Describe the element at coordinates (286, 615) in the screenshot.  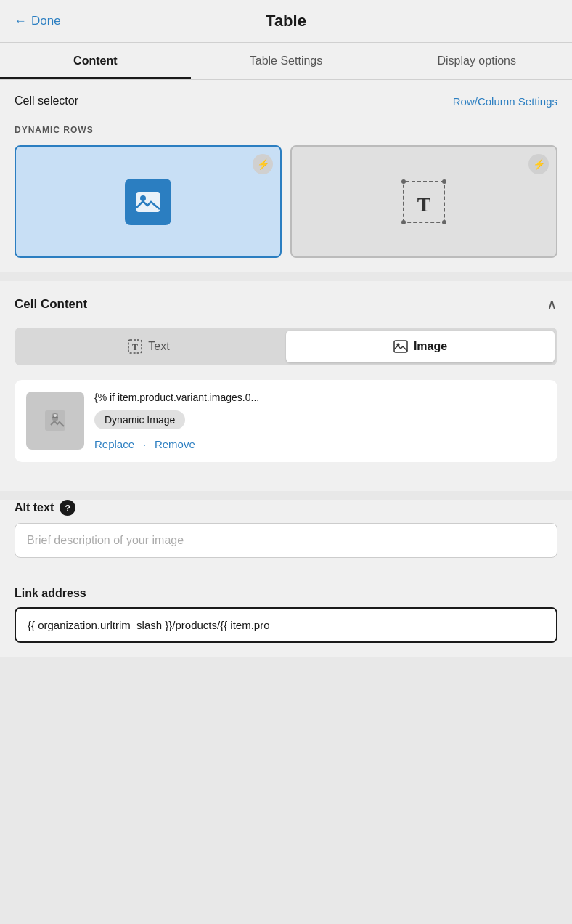
I see `link-section: Link address` at that location.